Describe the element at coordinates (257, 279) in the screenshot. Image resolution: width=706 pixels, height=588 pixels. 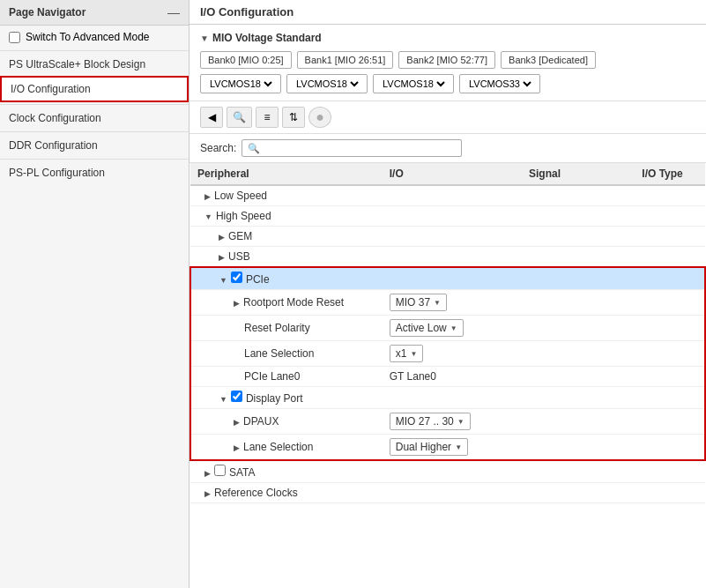
I see `pcie-label: PCIe` at that location.